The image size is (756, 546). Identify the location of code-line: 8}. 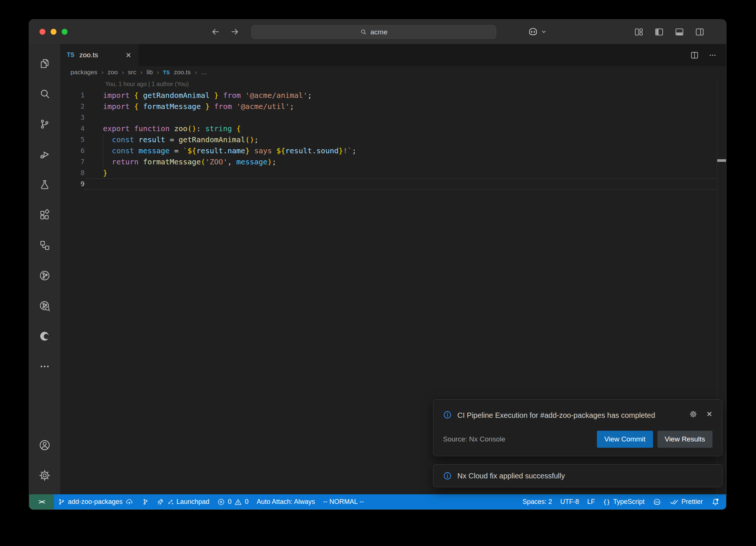
(393, 173).